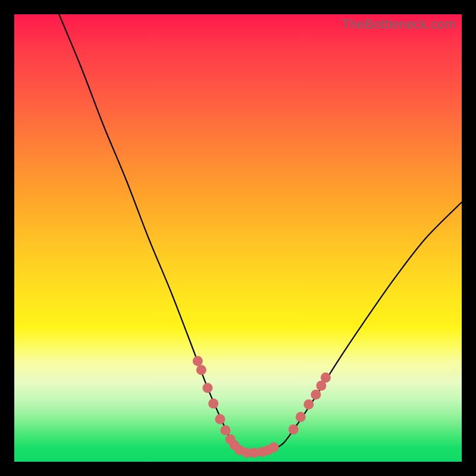  What do you see at coordinates (262, 407) in the screenshot?
I see `marker-group` at bounding box center [262, 407].